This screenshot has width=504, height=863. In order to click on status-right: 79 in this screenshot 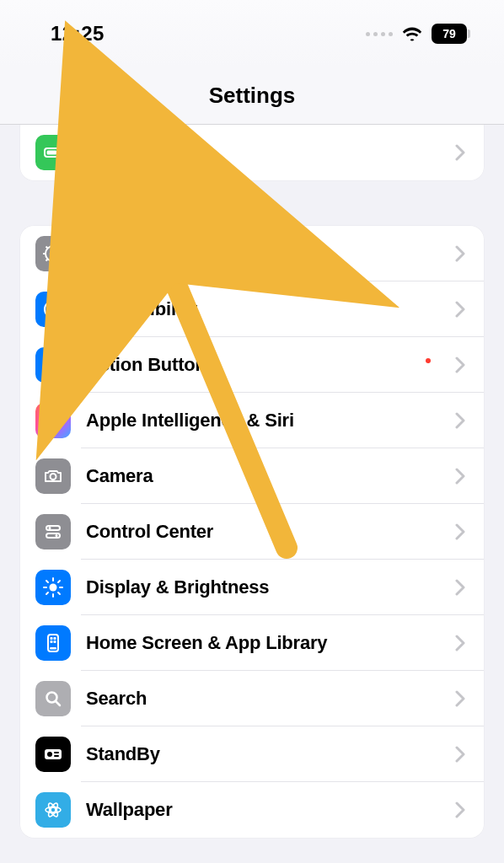, I will do `click(418, 34)`.